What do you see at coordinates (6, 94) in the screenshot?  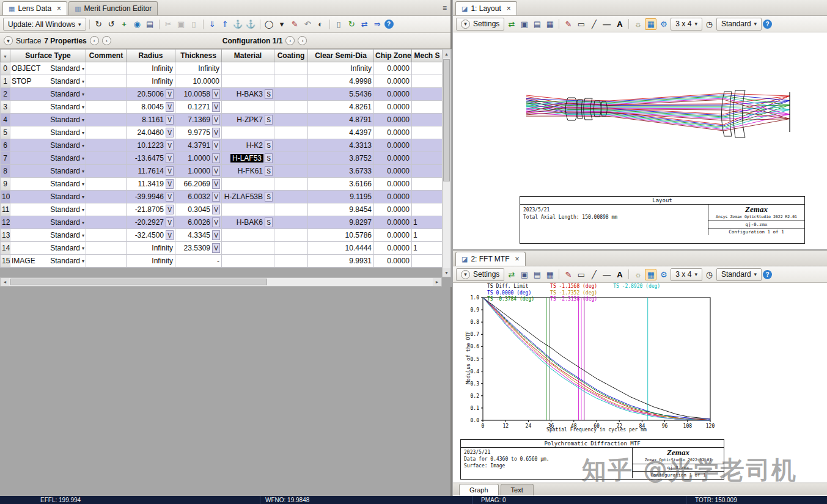 I see `row-number: 2` at bounding box center [6, 94].